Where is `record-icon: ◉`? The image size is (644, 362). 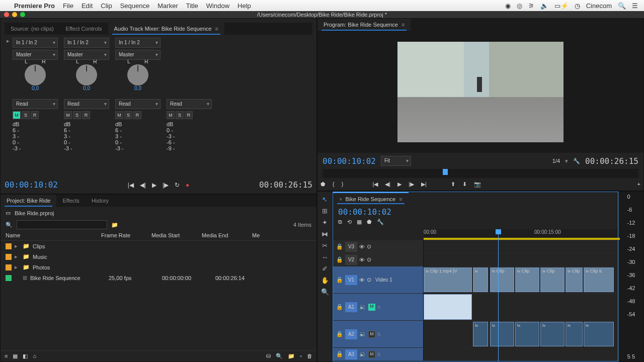
record-icon: ◉ is located at coordinates (508, 6).